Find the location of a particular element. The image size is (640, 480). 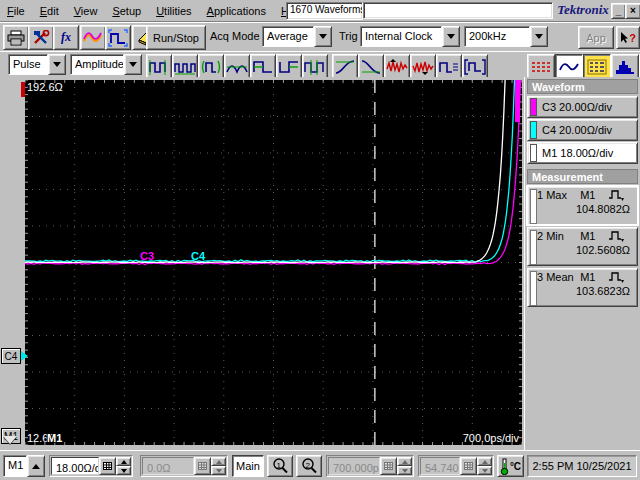

print-button is located at coordinates (16, 38).